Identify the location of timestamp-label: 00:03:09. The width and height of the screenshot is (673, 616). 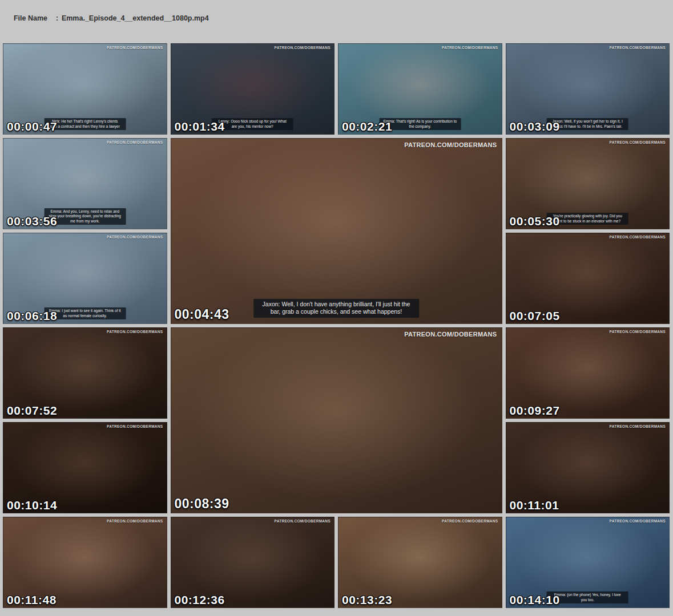
(535, 127).